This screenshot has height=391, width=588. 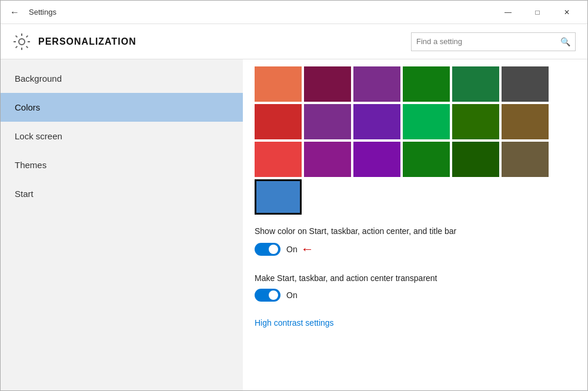 What do you see at coordinates (32, 12) in the screenshot?
I see `title-bar-left: ← Settings` at bounding box center [32, 12].